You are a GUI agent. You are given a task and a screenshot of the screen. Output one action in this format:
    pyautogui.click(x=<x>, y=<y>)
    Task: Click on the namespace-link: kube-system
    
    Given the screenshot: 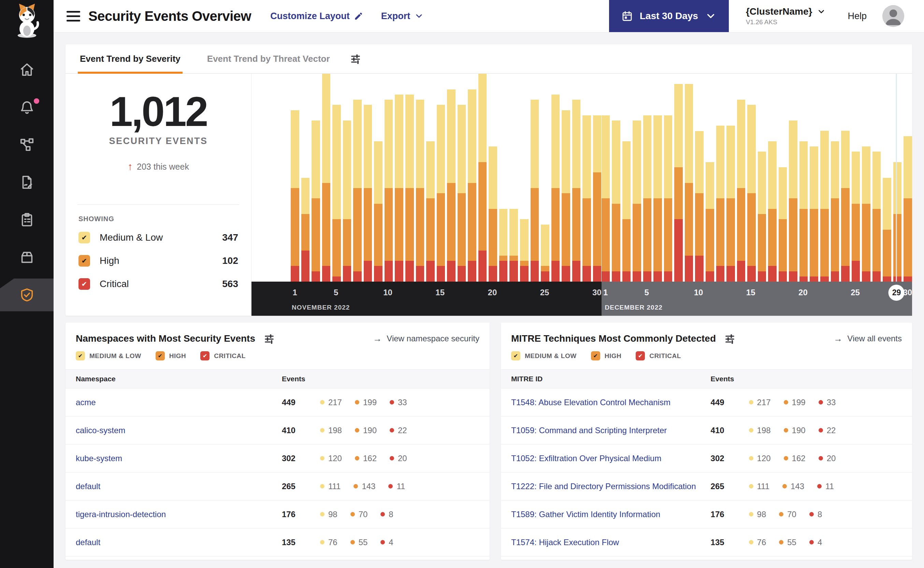 What is the action you would take?
    pyautogui.click(x=99, y=458)
    